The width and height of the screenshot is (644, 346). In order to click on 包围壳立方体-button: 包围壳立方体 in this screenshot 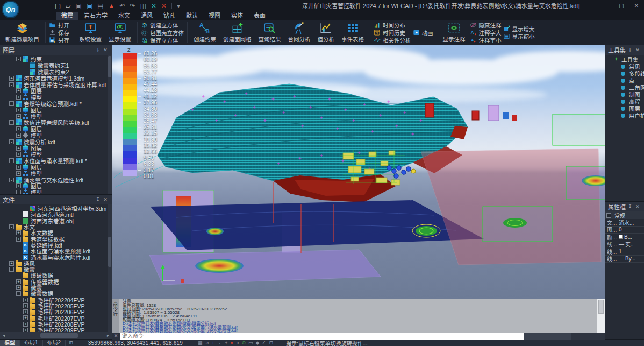, I will do `click(162, 32)`.